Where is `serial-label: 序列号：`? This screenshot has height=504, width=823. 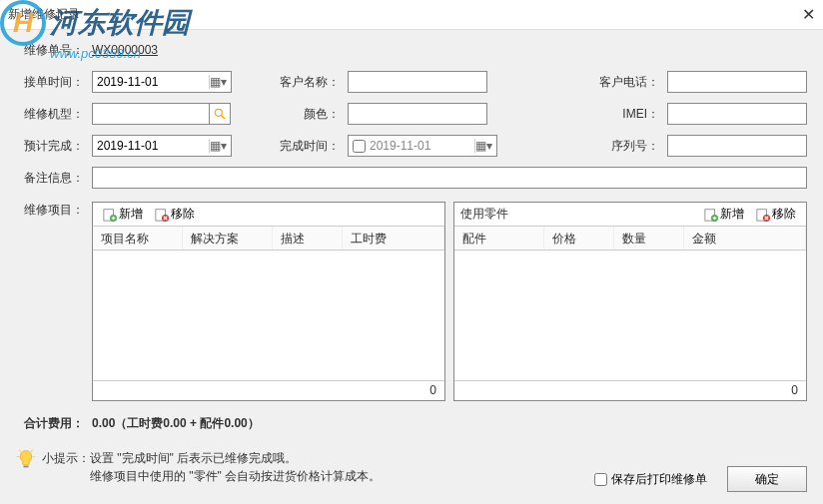
serial-label: 序列号： is located at coordinates (629, 146).